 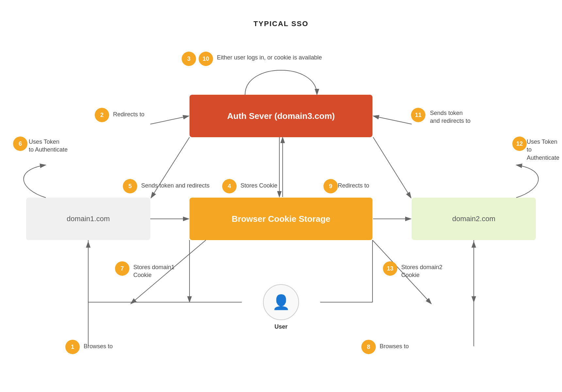 I want to click on label-l5: Sends token and redirects, so click(x=175, y=186).